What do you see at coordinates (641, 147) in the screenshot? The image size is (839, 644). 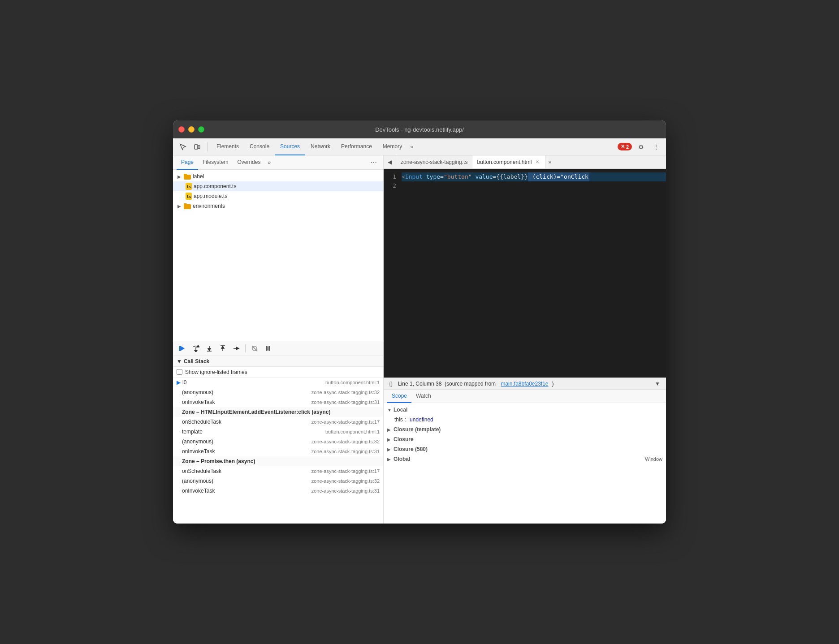 I see `settings-button: ⚙` at bounding box center [641, 147].